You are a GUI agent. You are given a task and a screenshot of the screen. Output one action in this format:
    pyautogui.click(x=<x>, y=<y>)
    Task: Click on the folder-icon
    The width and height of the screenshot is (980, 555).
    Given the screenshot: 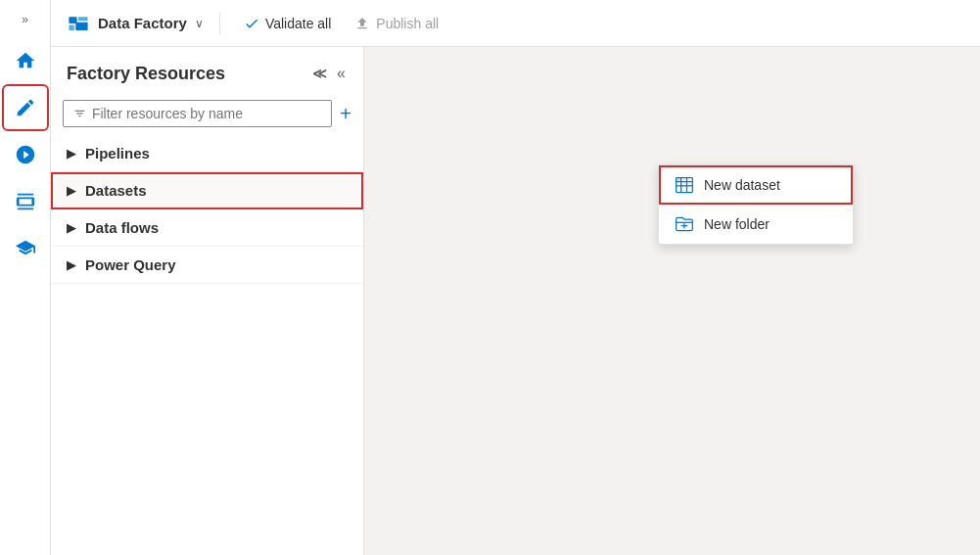 What is the action you would take?
    pyautogui.click(x=684, y=224)
    